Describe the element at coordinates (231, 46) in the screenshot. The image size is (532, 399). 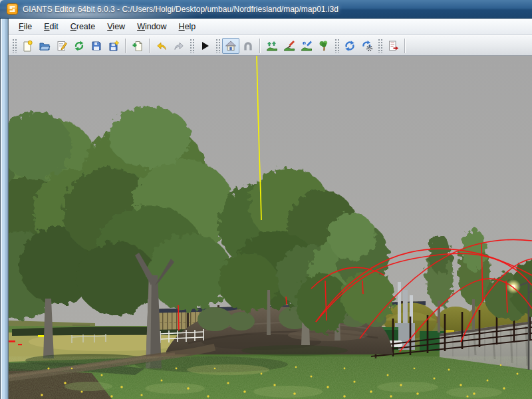
I see `home-house-icon` at that location.